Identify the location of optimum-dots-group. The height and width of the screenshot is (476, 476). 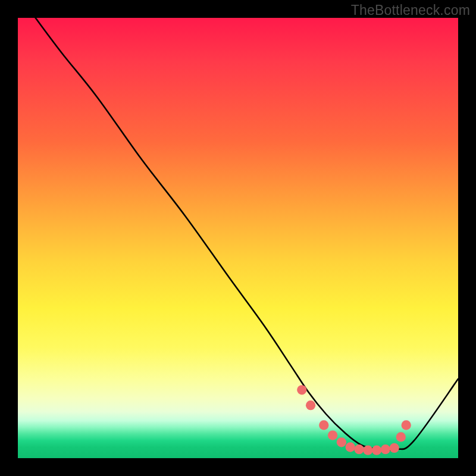
(354, 420).